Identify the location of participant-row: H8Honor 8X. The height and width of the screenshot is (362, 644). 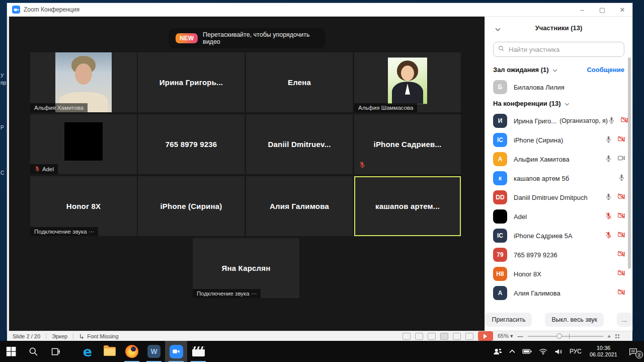
(558, 274).